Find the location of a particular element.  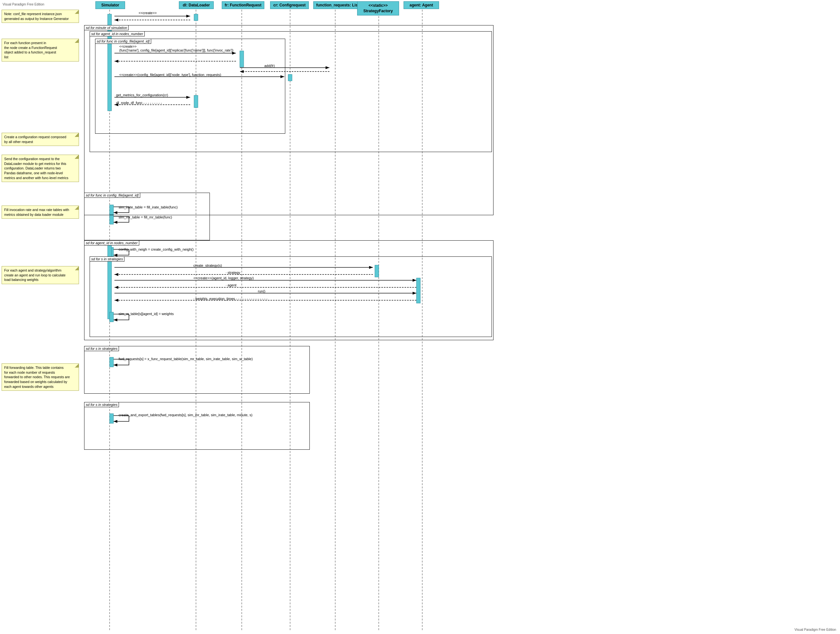

watermark-top: Visual Paradigm Free Edition is located at coordinates (24, 5).